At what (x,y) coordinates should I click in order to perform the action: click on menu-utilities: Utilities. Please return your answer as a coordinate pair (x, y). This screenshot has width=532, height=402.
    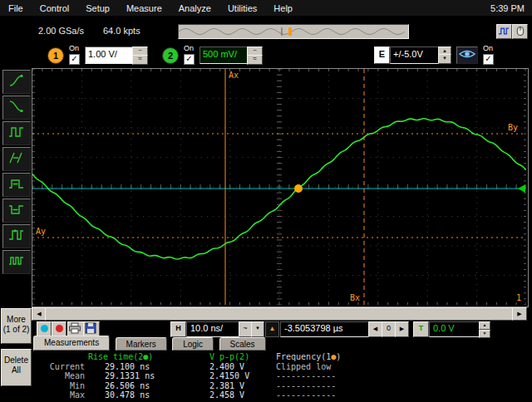
    Looking at the image, I should click on (243, 8).